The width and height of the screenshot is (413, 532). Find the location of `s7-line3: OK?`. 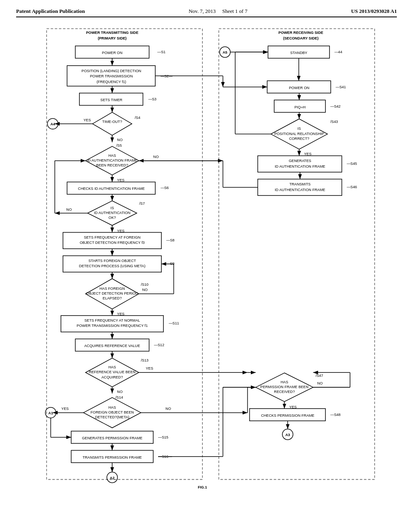

s7-line3: OK? is located at coordinates (112, 218).